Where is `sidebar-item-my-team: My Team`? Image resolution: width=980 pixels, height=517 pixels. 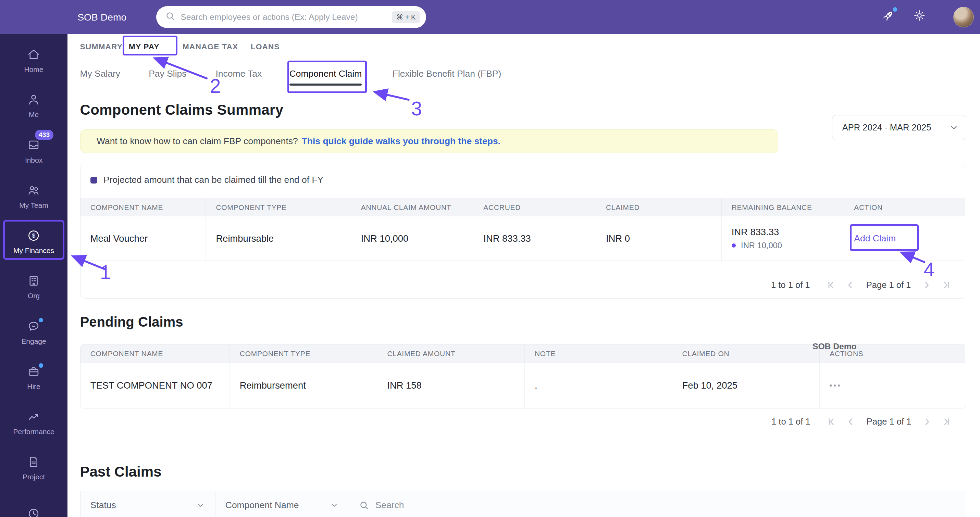 sidebar-item-my-team: My Team is located at coordinates (33, 197).